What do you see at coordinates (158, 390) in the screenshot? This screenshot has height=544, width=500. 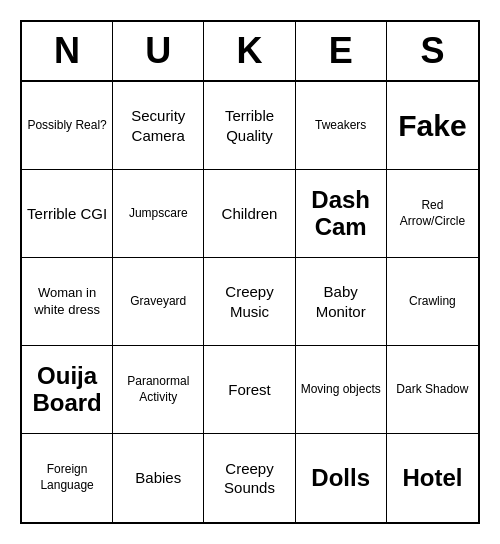 I see `bingo-cell: Paranormal Activity` at bounding box center [158, 390].